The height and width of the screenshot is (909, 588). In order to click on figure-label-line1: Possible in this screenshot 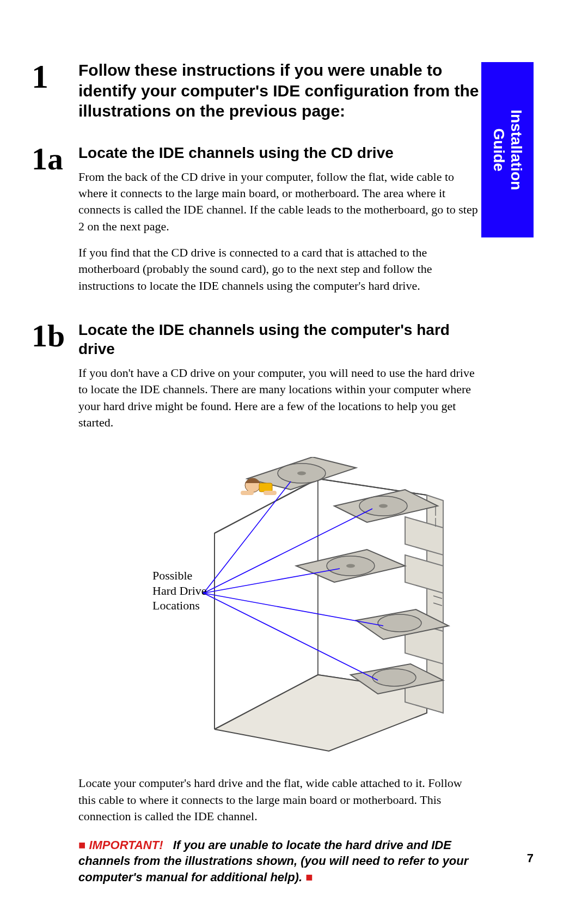, I will do `click(172, 575)`.